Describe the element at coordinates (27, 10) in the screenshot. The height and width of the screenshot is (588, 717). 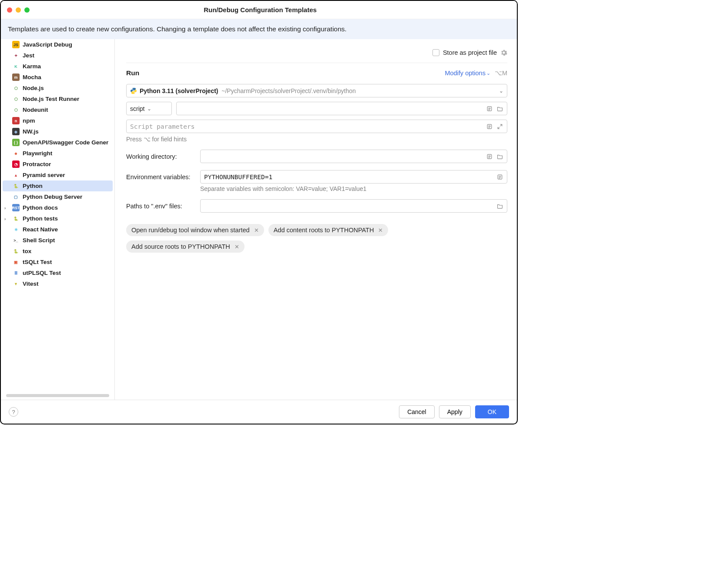
I see `zoom-window-icon` at that location.